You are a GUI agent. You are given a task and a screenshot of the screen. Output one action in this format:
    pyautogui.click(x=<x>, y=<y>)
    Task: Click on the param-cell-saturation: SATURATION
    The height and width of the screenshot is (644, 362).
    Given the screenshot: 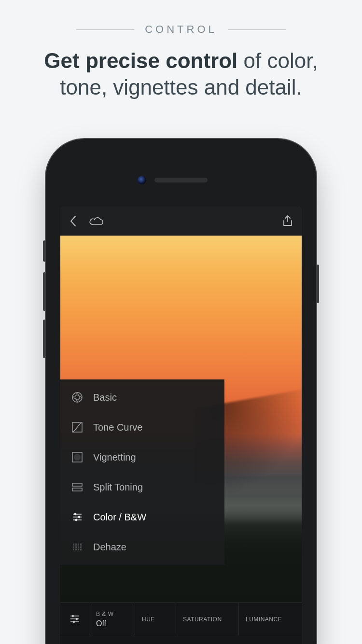 What is the action you would take?
    pyautogui.click(x=208, y=619)
    